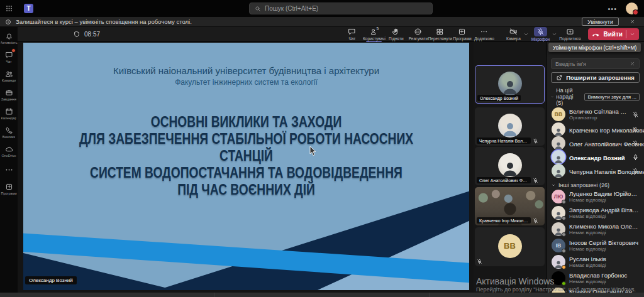 This screenshot has width=644, height=297. What do you see at coordinates (509, 127) in the screenshot?
I see `video-tile-chepurna: Чепурна Наталія Володимирів...` at bounding box center [509, 127].